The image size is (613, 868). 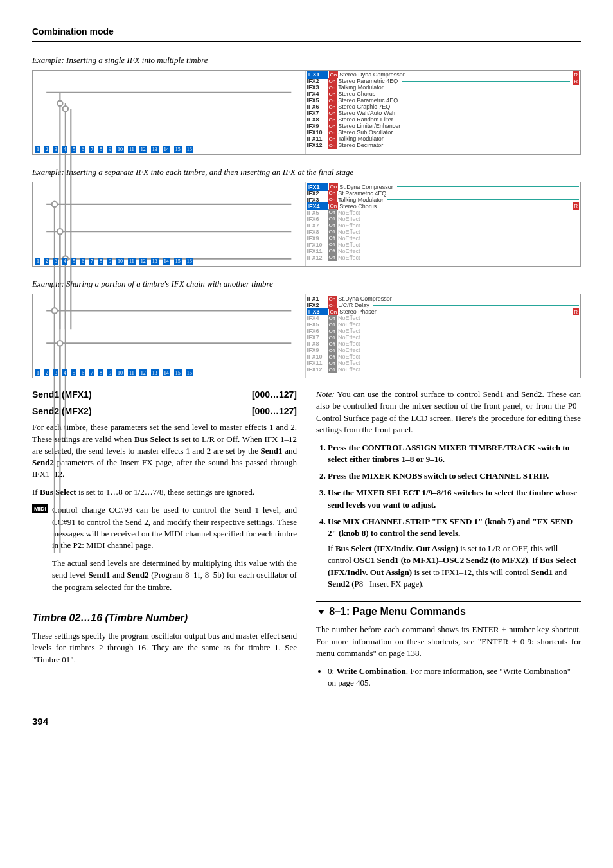 I want to click on ifx-list-3: IFX1OnSt.Dyna CompressorIFX2OnL/C/R Dela…, so click(x=443, y=336).